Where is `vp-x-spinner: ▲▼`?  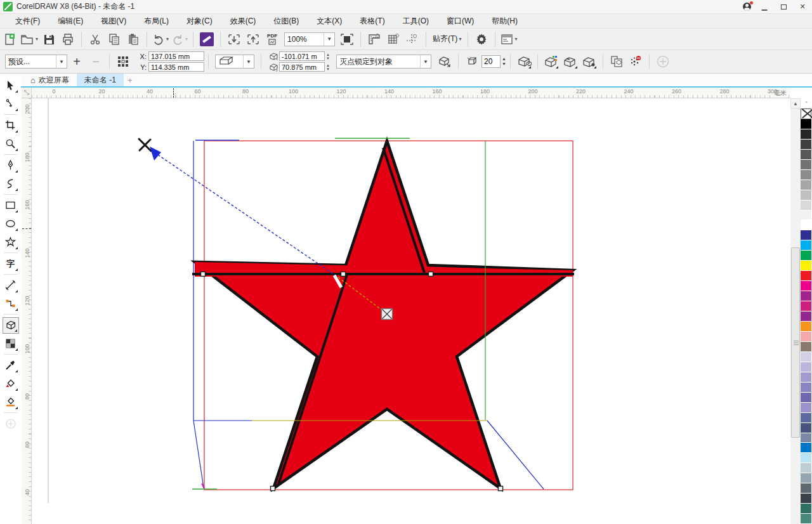 vp-x-spinner: ▲▼ is located at coordinates (328, 56).